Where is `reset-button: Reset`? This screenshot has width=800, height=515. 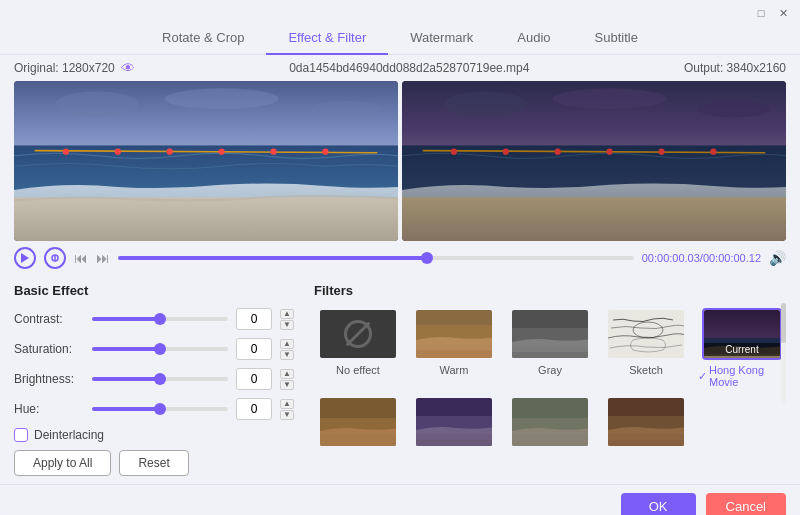
reset-button: Reset is located at coordinates (154, 463).